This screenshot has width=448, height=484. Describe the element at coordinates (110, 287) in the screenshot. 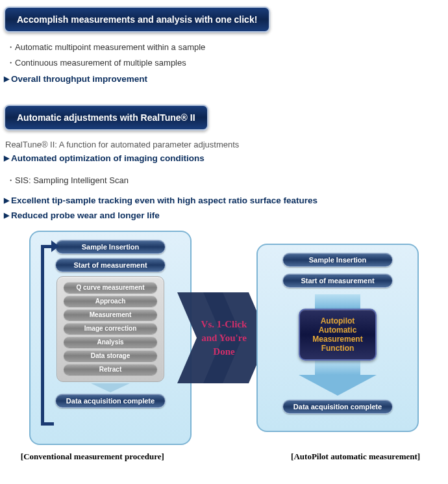

I see `manual-step: Q curve measurement` at that location.